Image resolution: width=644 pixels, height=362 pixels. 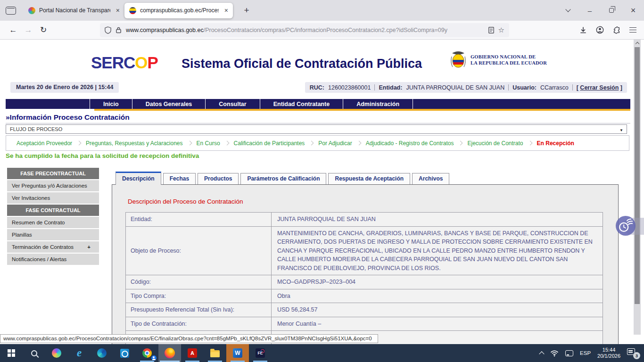 I want to click on url-bar: www.compraspublicas.gob.ec/ProcesoContra…, so click(x=305, y=30).